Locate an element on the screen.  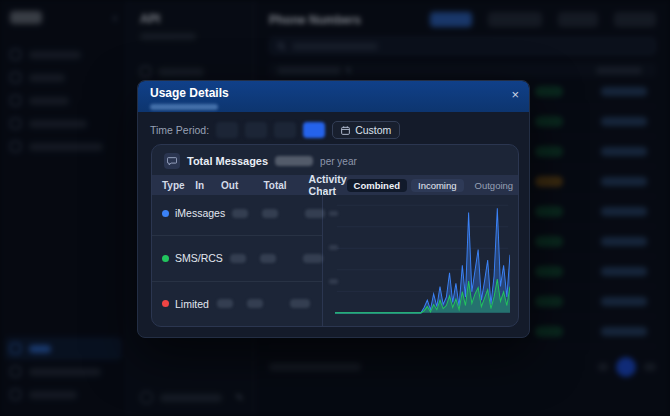
chart-tab-outgoing: Outgoing is located at coordinates (494, 186).